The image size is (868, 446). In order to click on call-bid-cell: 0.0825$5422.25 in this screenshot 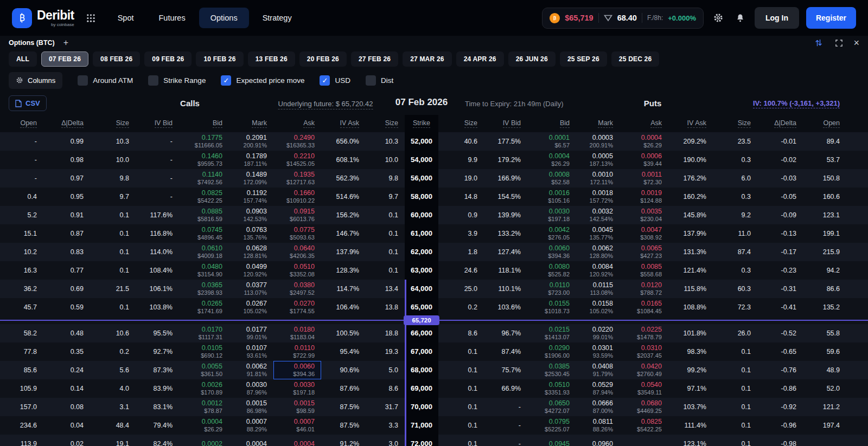, I will do `click(204, 197)`.